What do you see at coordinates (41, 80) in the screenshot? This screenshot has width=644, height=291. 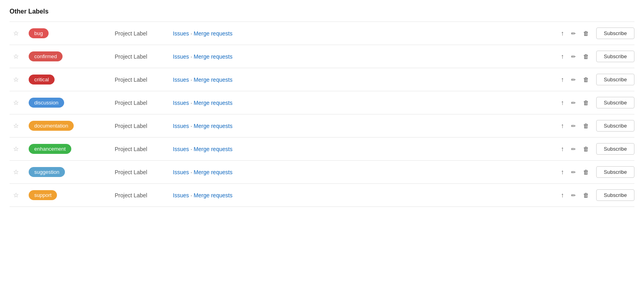 I see `label-badge-critical: critical` at bounding box center [41, 80].